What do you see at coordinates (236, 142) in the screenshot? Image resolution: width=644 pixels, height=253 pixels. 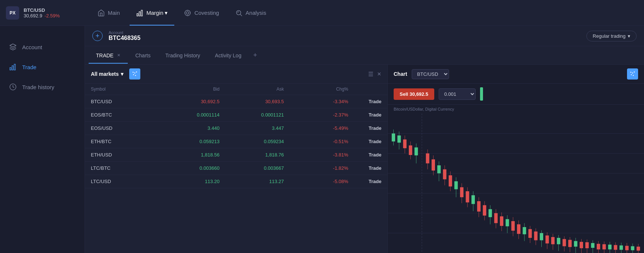 I see `table-row: ETH/BTC 0.059213 0.059234 -0.51% Trade` at bounding box center [236, 142].